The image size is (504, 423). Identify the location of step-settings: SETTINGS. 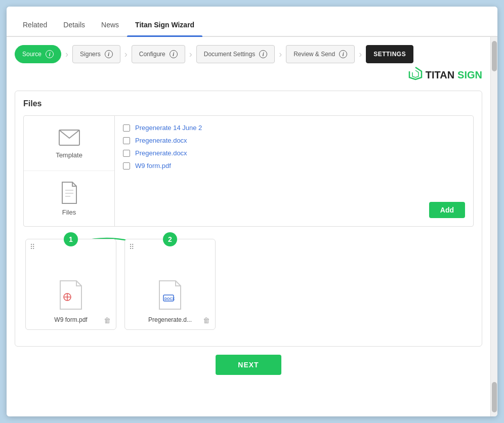
(390, 54).